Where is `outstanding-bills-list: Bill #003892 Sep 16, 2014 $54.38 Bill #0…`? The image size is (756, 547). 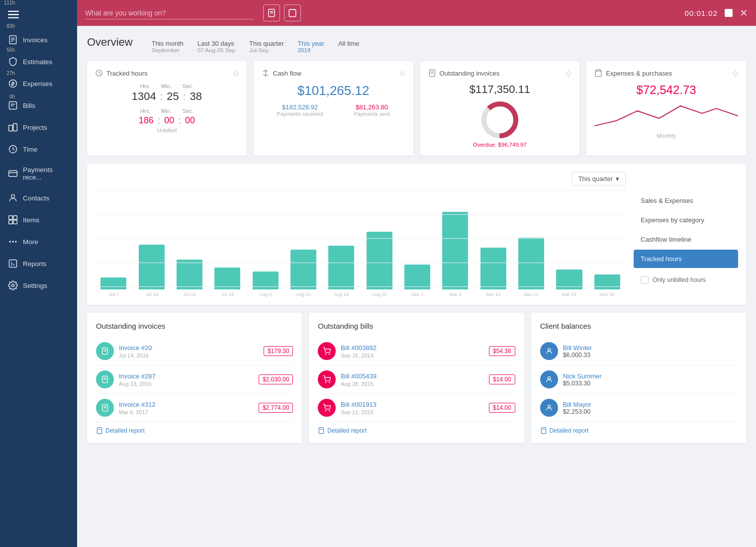 outstanding-bills-list: Bill #003892 Sep 16, 2014 $54.38 Bill #0… is located at coordinates (416, 380).